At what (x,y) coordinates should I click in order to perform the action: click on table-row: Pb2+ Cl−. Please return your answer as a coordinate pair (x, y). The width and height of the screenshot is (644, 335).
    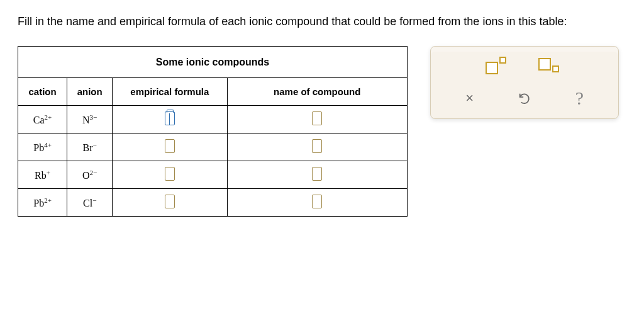
    Looking at the image, I should click on (213, 203).